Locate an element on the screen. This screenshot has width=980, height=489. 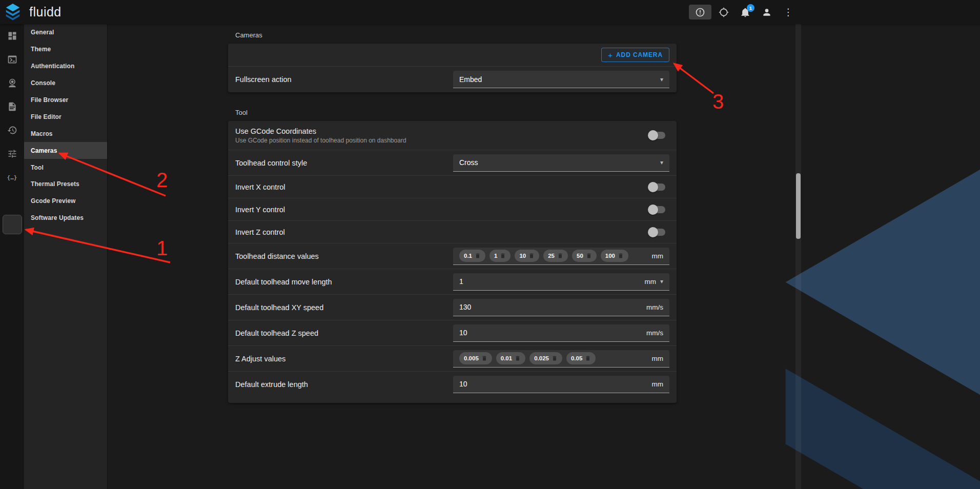
tool-section-title: Tool is located at coordinates (456, 113).